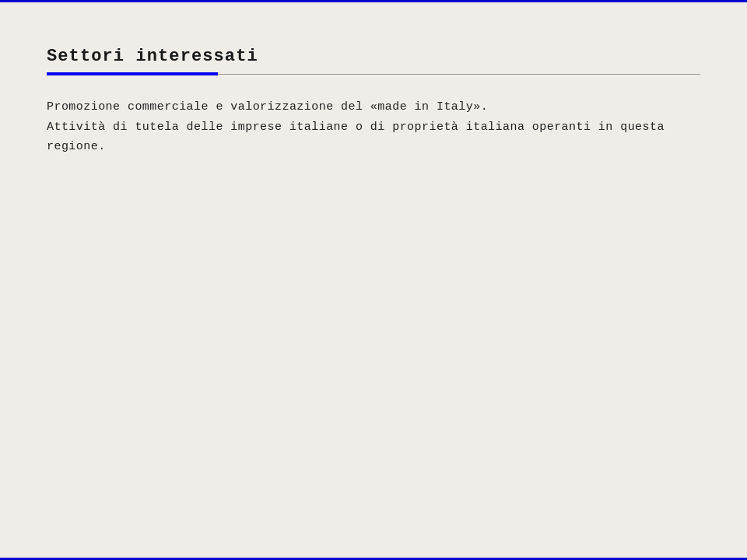 The image size is (747, 560). Describe the element at coordinates (374, 107) in the screenshot. I see `paragraph-1: Promozione commerciale e valorizzazione …` at that location.